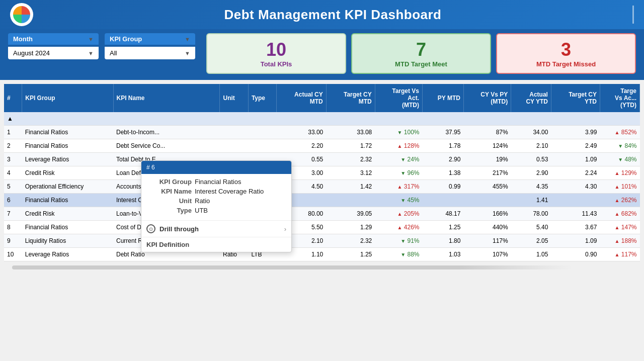 The width and height of the screenshot is (644, 361). I want to click on drill-through-label: Drill through, so click(220, 229).